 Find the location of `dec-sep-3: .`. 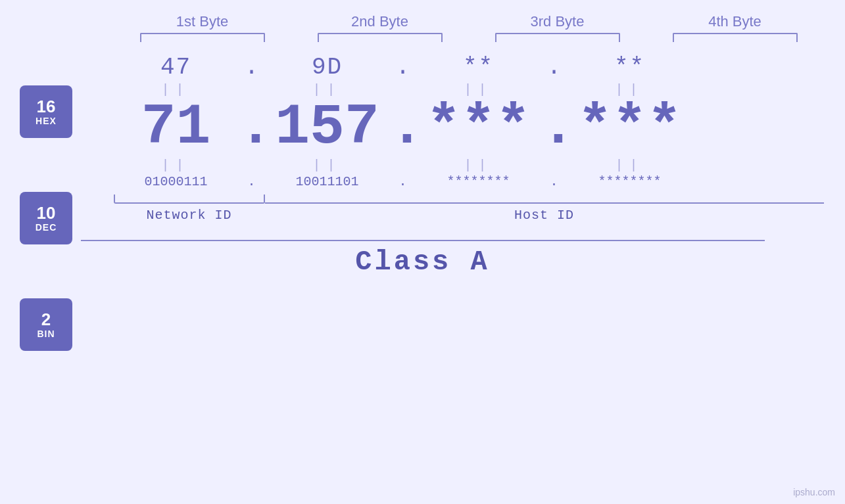

dec-sep-3: . is located at coordinates (554, 127).